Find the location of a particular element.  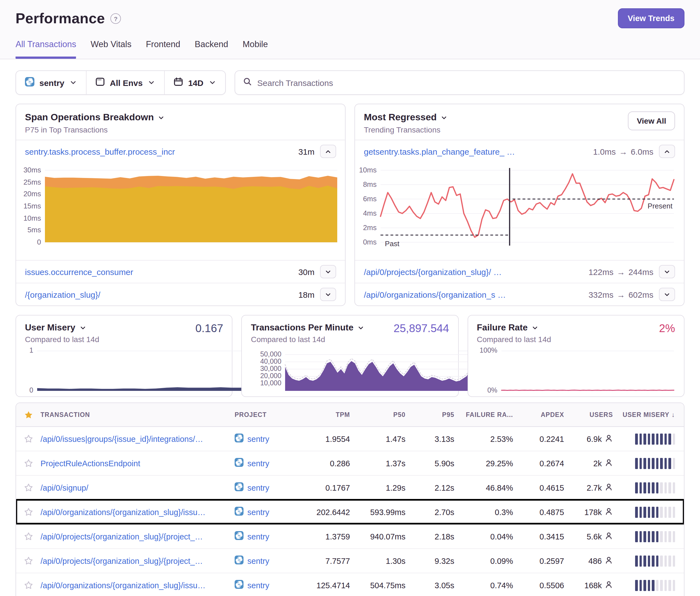

transaction-link: /api/0/projects/{organization_slug}/ … is located at coordinates (474, 271).